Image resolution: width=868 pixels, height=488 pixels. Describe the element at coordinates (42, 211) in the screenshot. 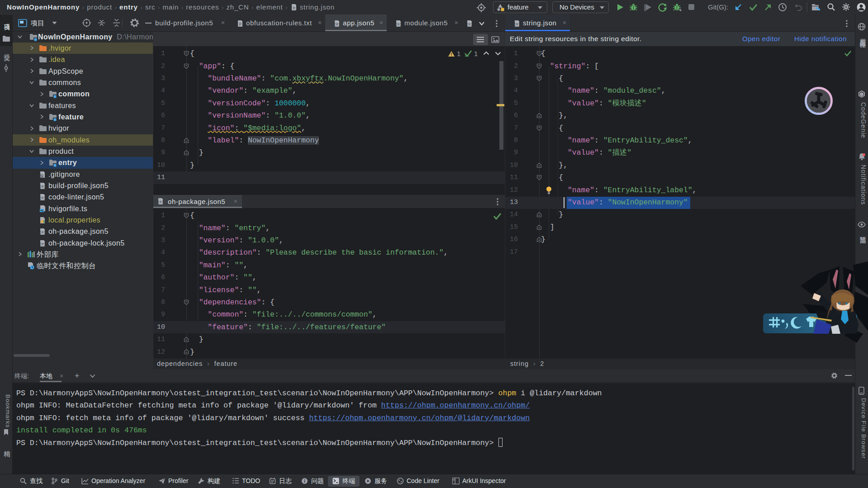

I see `svg-text: TS` at that location.